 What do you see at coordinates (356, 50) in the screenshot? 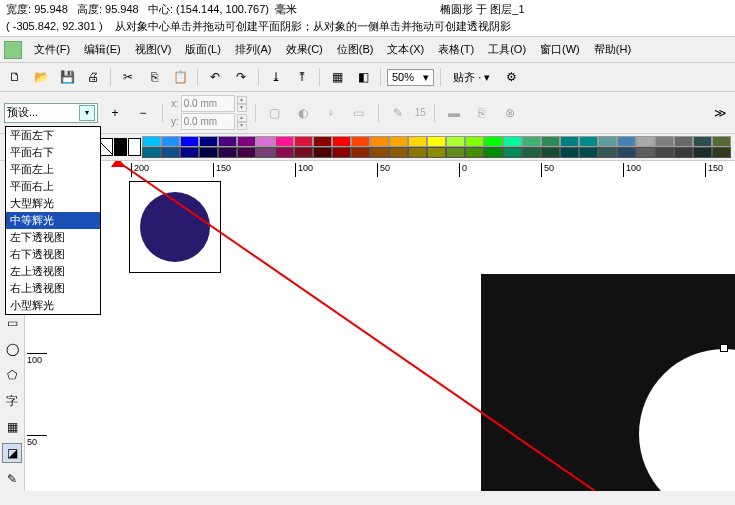
I see `menu-bitmap: 位图(B)` at bounding box center [356, 50].